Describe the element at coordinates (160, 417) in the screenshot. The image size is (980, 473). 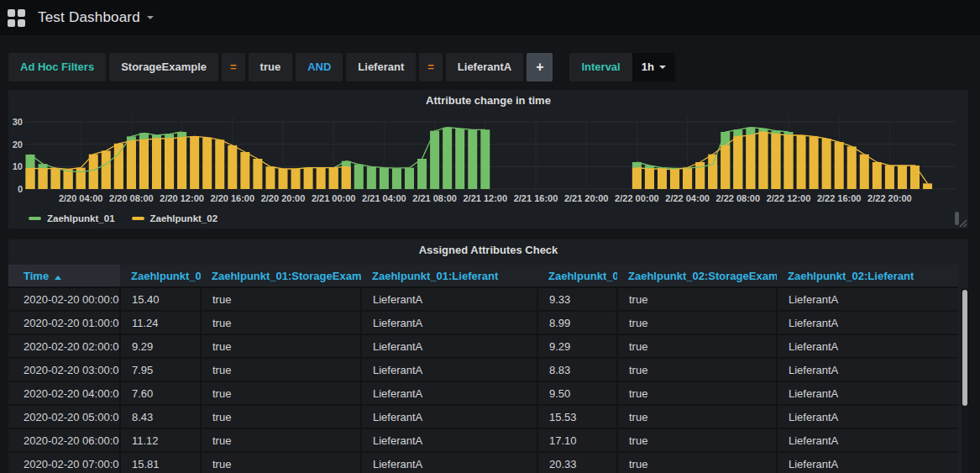
I see `table-cell: 8.43` at that location.